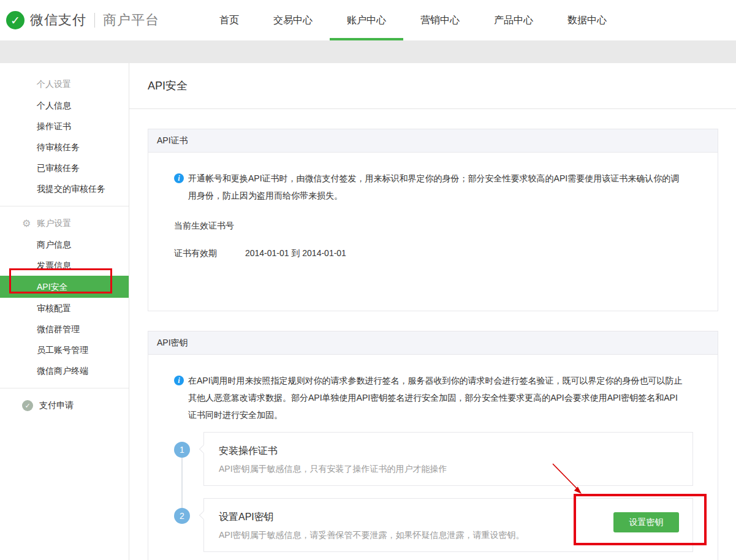 The height and width of the screenshot is (560, 736). What do you see at coordinates (15, 20) in the screenshot?
I see `wechat-pay-logo-icon: ✓` at bounding box center [15, 20].